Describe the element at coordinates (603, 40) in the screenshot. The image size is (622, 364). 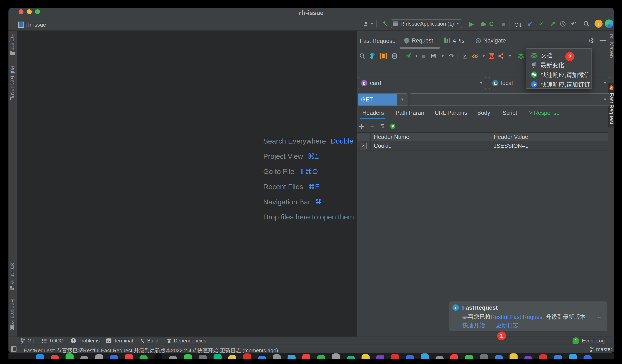
I see `hide-panel-icon: —` at that location.